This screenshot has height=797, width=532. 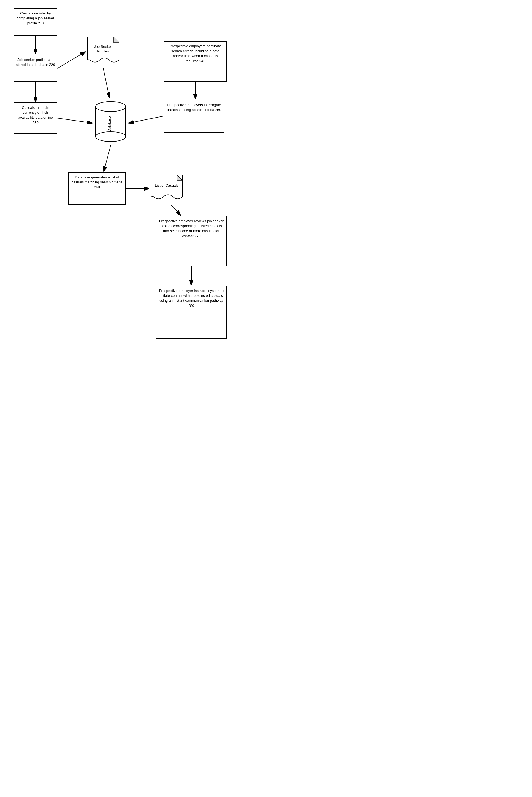 I want to click on box-280-label: Prospective employer instructs system to…, so click(x=191, y=298).